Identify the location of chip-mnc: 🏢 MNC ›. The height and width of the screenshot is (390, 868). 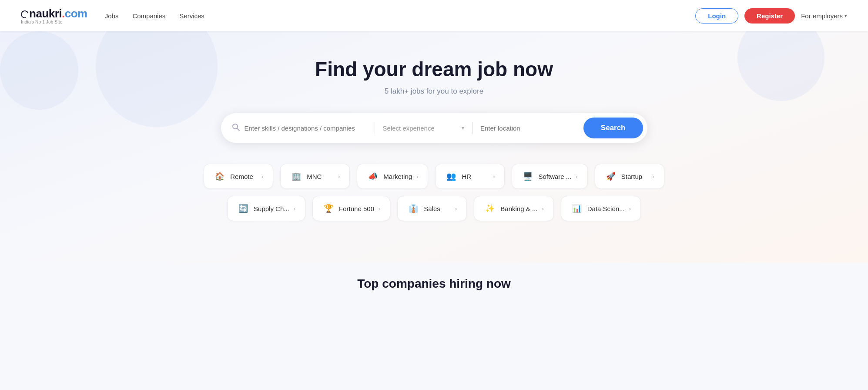
(315, 176).